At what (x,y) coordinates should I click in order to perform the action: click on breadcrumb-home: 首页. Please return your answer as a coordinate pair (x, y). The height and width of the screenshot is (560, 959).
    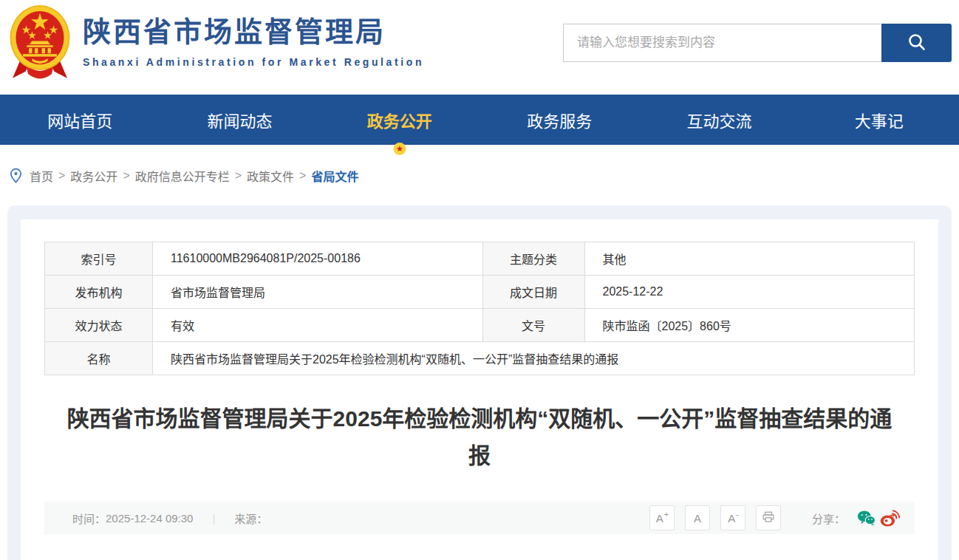
    Looking at the image, I should click on (41, 176).